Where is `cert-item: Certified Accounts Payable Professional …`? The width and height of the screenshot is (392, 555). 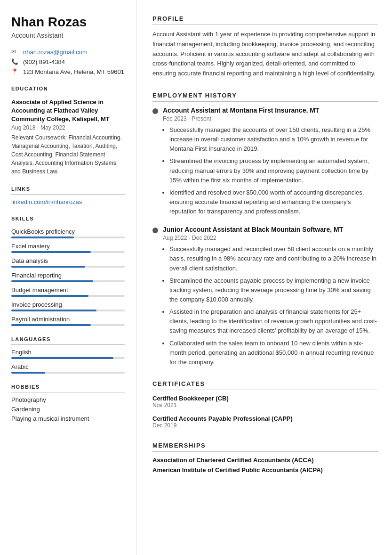
cert-item: Certified Accounts Payable Professional … is located at coordinates (265, 422).